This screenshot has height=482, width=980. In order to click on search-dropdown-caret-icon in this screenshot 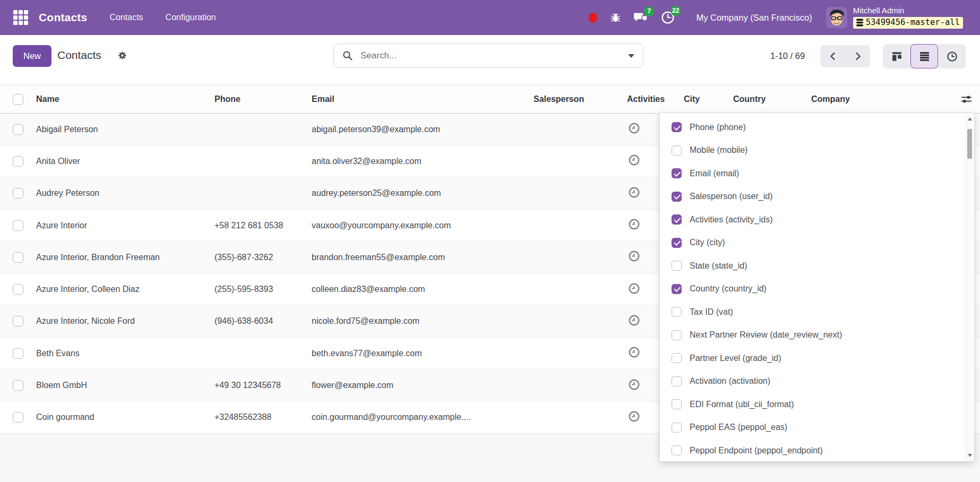, I will do `click(631, 56)`.